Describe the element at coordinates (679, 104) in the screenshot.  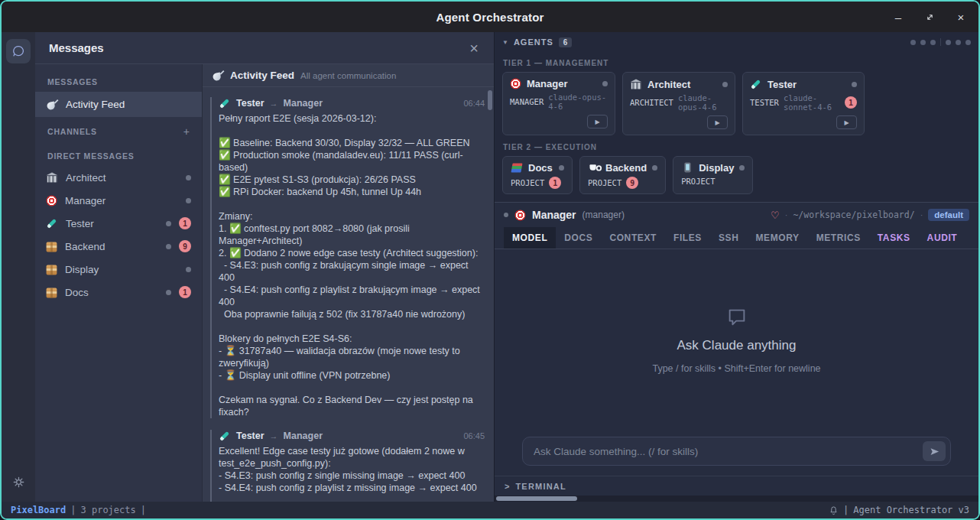
I see `agent-card-architect: Architect ARCHITECTclaude-opus-4-6 ▶` at that location.